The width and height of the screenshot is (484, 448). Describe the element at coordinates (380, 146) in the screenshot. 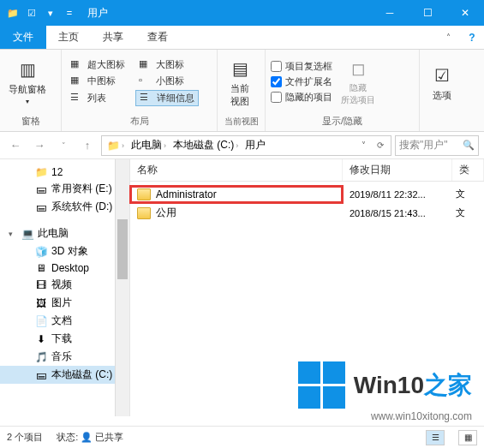

I see `refresh-button: ⟳` at that location.